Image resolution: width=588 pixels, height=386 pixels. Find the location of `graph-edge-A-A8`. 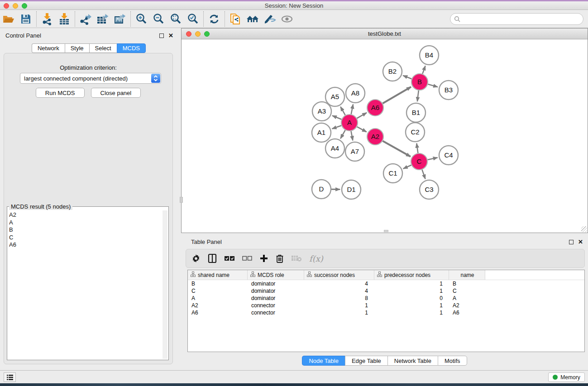

graph-edge-A-A8 is located at coordinates (352, 110).